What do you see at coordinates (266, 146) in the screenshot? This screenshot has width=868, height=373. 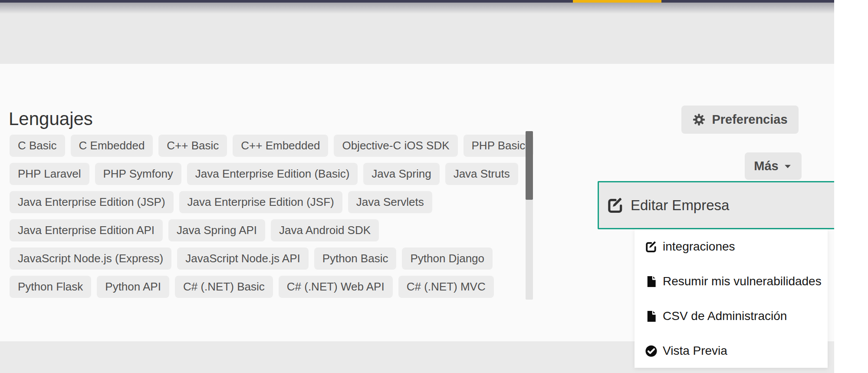 I see `language-chip-row: C BasicC EmbeddedC++ BasicC++ EmbeddedOb…` at bounding box center [266, 146].